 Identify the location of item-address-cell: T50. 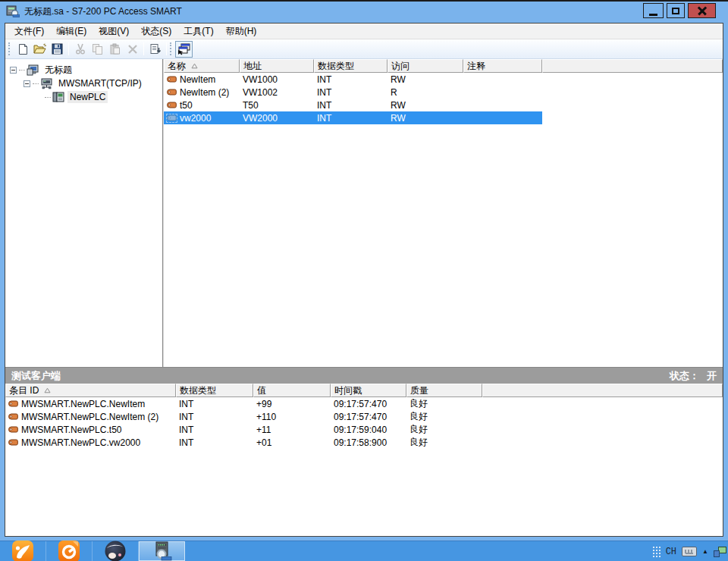
(277, 105).